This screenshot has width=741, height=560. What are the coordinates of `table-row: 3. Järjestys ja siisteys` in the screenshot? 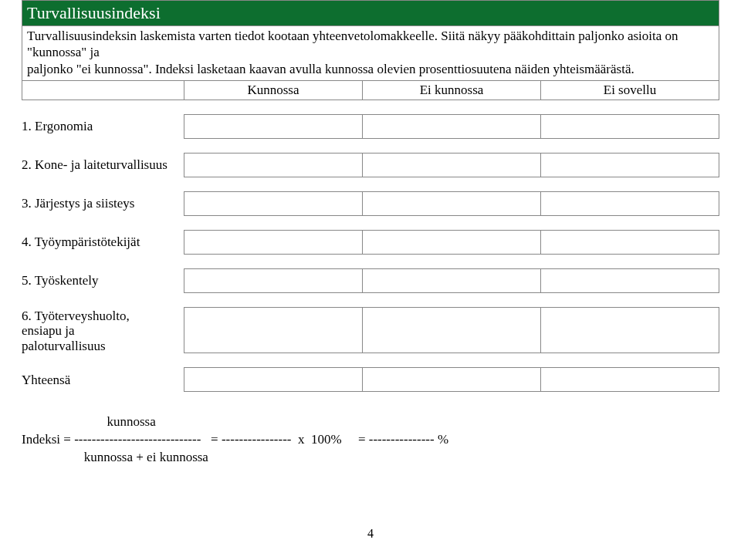 It's located at (370, 204).